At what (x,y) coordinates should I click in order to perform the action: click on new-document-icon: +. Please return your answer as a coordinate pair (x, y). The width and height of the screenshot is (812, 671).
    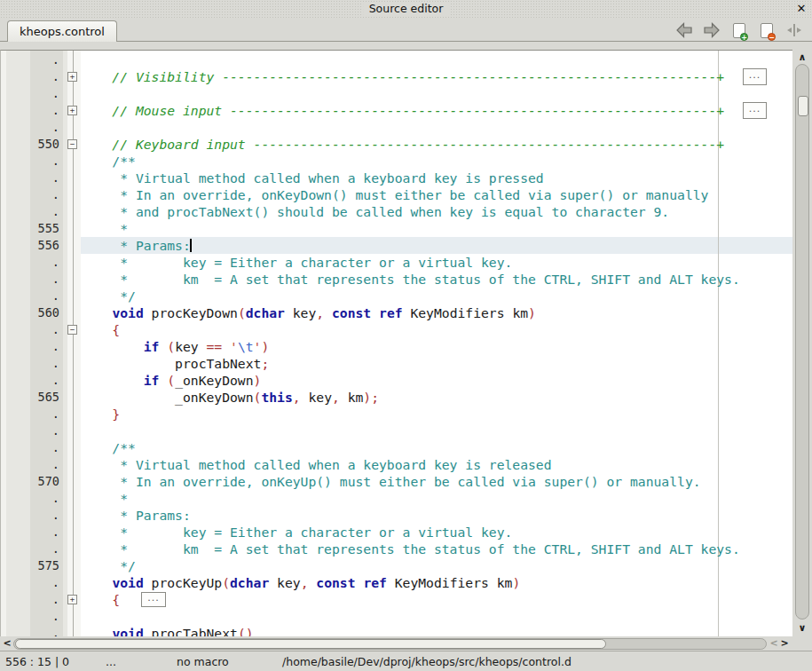
    Looking at the image, I should click on (739, 30).